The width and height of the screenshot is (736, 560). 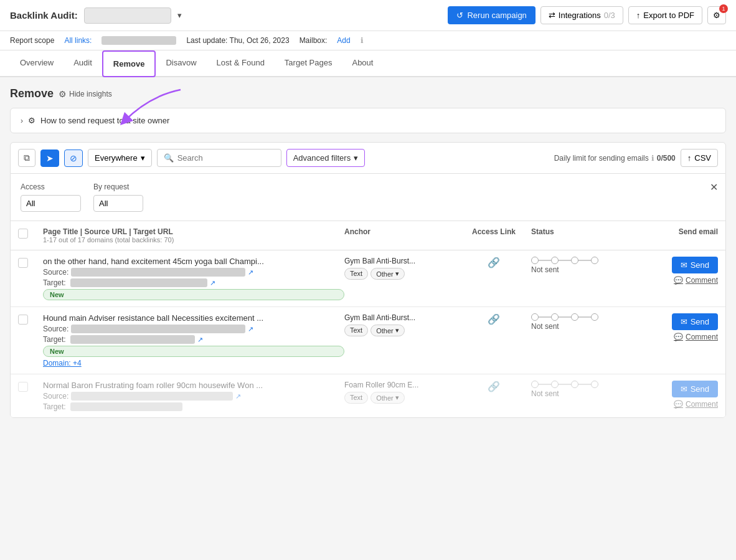 I want to click on access-filter-select: All Open Restricted, so click(x=51, y=203).